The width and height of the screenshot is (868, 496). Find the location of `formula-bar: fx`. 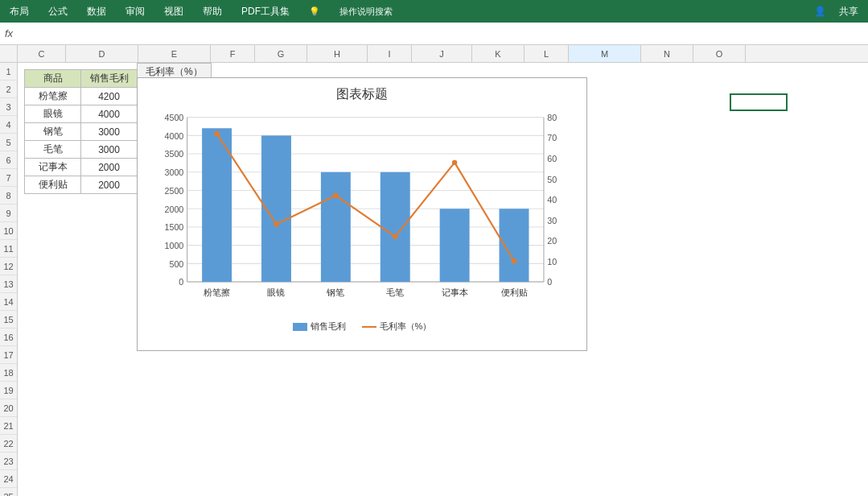

formula-bar: fx is located at coordinates (434, 34).